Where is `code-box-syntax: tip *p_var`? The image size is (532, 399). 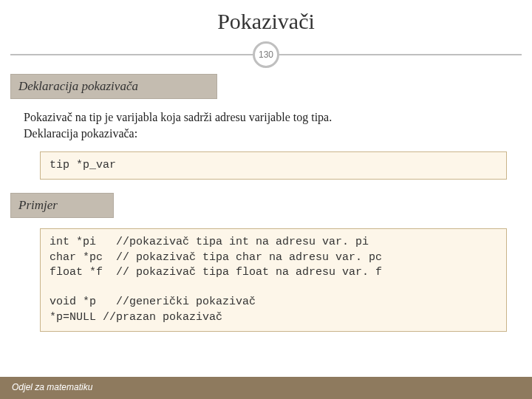 code-box-syntax: tip *p_var is located at coordinates (273, 166).